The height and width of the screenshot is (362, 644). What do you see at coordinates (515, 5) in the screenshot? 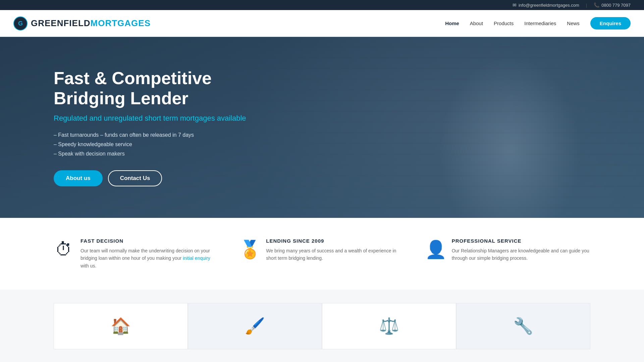
I see `email-icon: ✉` at bounding box center [515, 5].